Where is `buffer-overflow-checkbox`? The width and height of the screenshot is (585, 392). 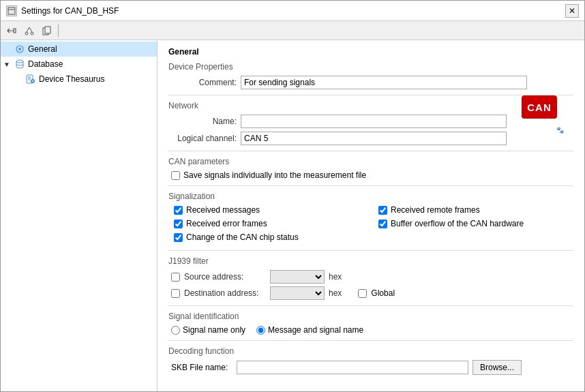
buffer-overflow-checkbox is located at coordinates (383, 224).